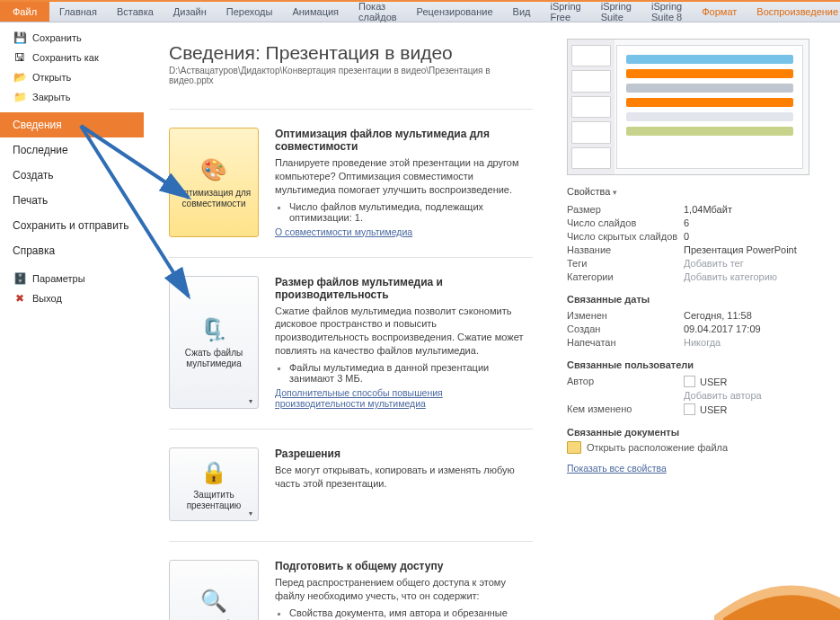 This screenshot has height=620, width=840. What do you see at coordinates (688, 107) in the screenshot?
I see `presentation-thumbnail` at bounding box center [688, 107].